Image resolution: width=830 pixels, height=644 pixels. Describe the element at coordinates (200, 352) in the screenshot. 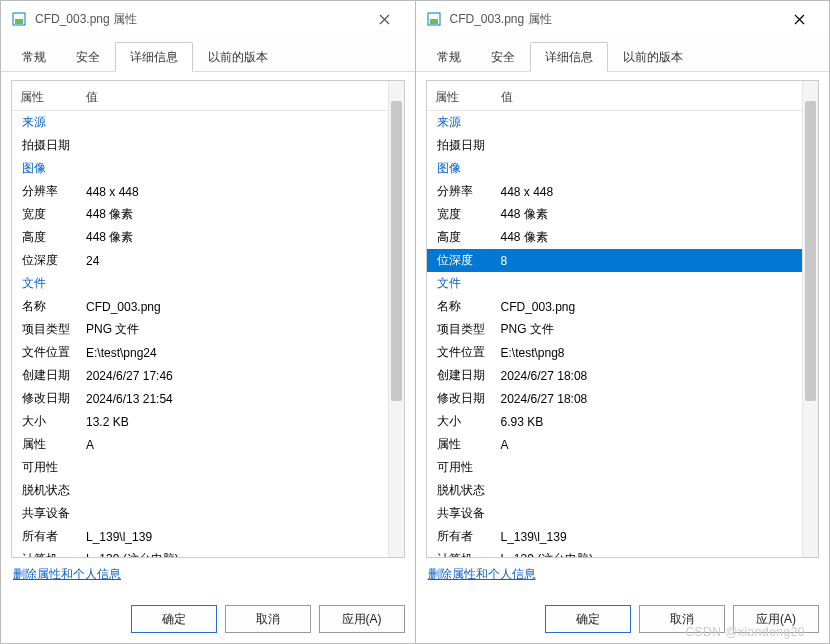

I see `table-row: 文件位置E:\test\png24` at that location.